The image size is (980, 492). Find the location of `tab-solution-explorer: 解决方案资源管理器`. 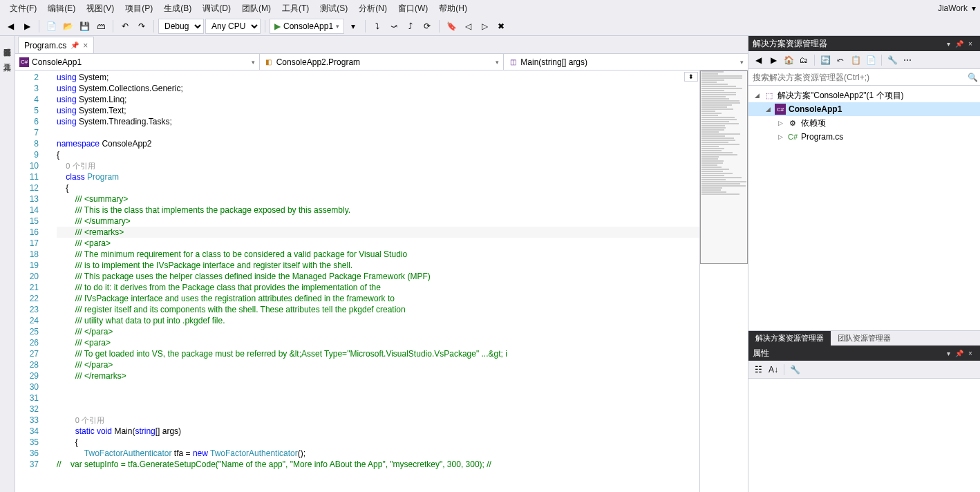

tab-solution-explorer: 解决方案资源管理器 is located at coordinates (789, 339).